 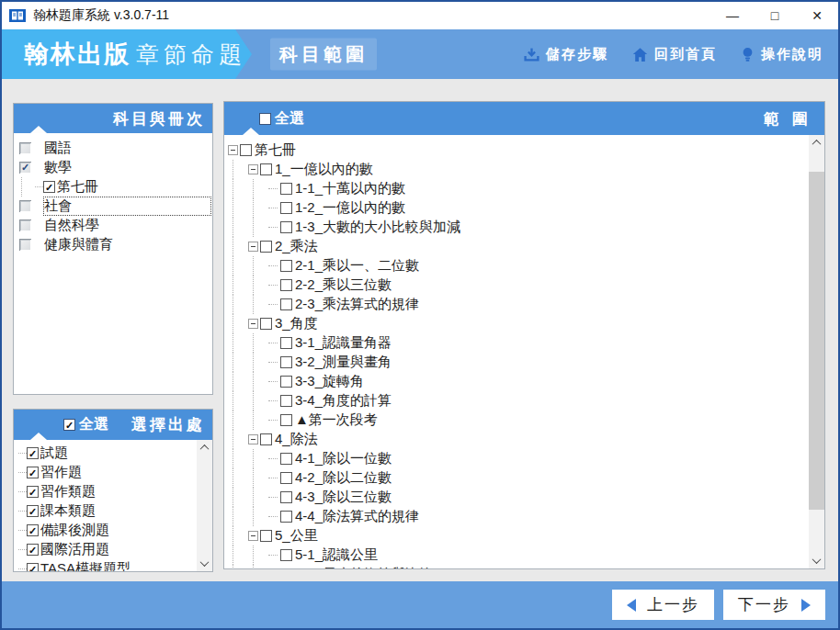 What do you see at coordinates (516, 228) in the screenshot?
I see `tree-row: 1-3_大數的大小比較與加減` at bounding box center [516, 228].